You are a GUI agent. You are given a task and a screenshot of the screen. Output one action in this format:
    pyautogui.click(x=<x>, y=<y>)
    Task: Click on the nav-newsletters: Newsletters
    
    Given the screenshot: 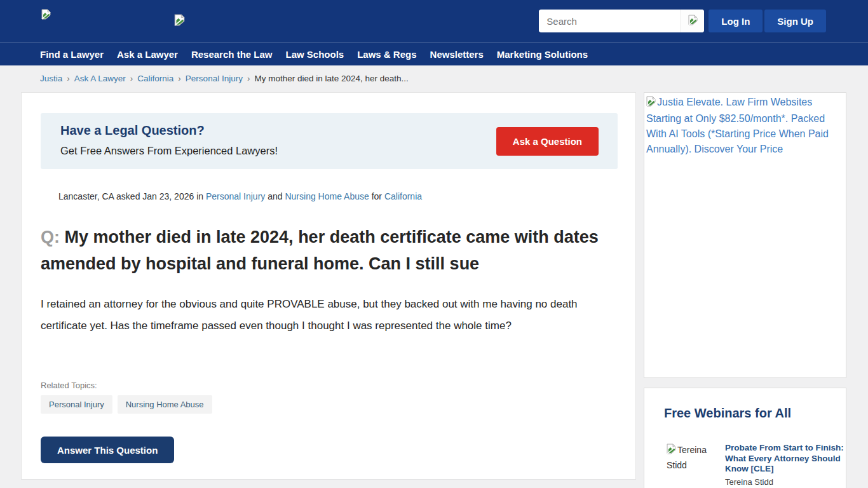 What is the action you would take?
    pyautogui.click(x=457, y=55)
    